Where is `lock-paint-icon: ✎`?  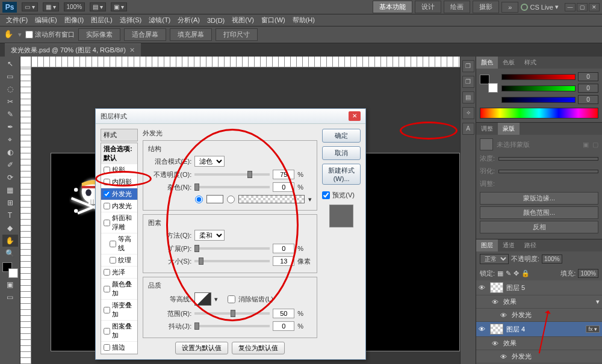 lock-paint-icon: ✎ is located at coordinates (508, 273).